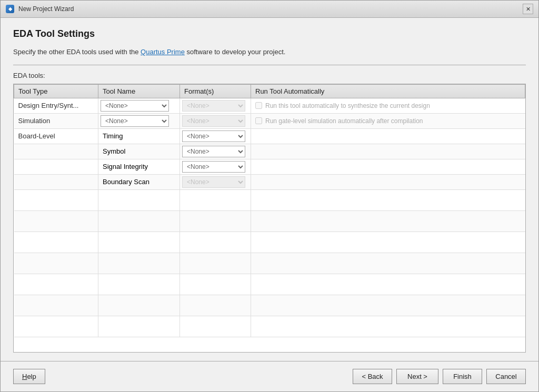  I want to click on tool-name-select-0: <None>, so click(135, 106).